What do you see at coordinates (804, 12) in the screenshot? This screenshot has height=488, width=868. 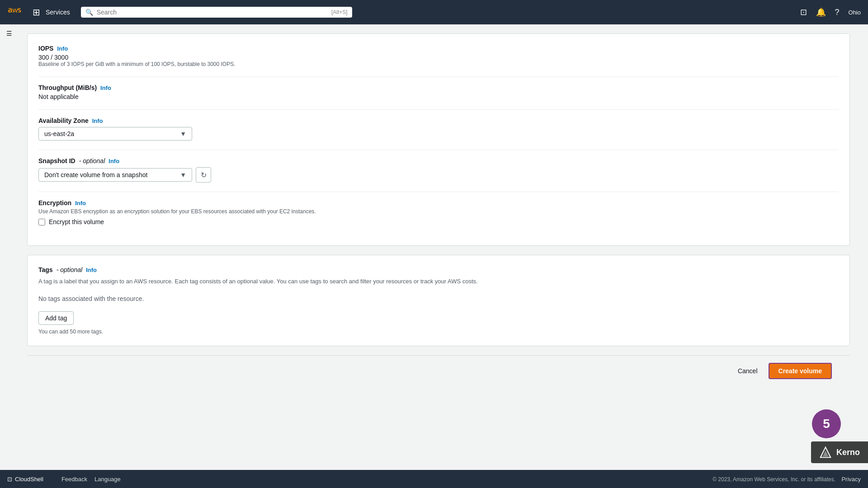 I see `cloudshell-icon: ⊡` at bounding box center [804, 12].